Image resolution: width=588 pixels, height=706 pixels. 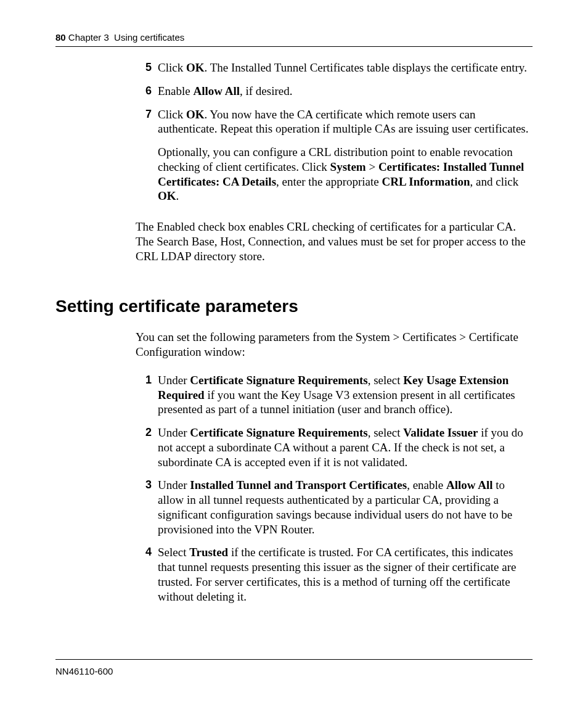 I want to click on page-number: 80, so click(x=60, y=37).